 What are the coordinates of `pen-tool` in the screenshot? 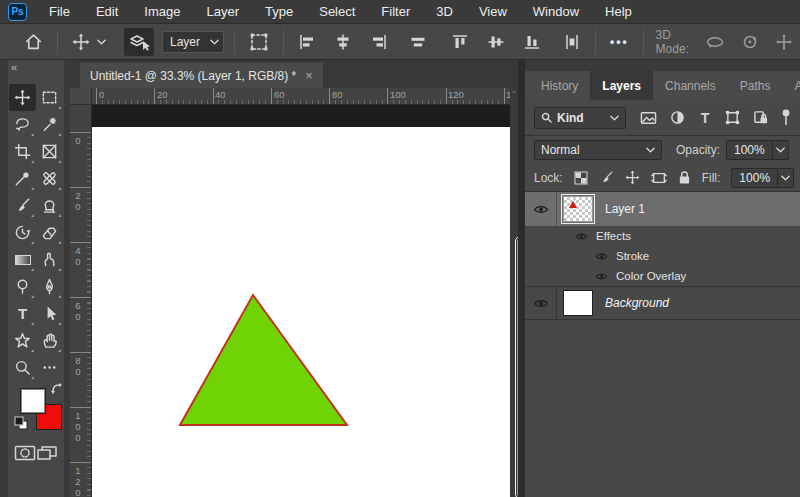 It's located at (50, 286).